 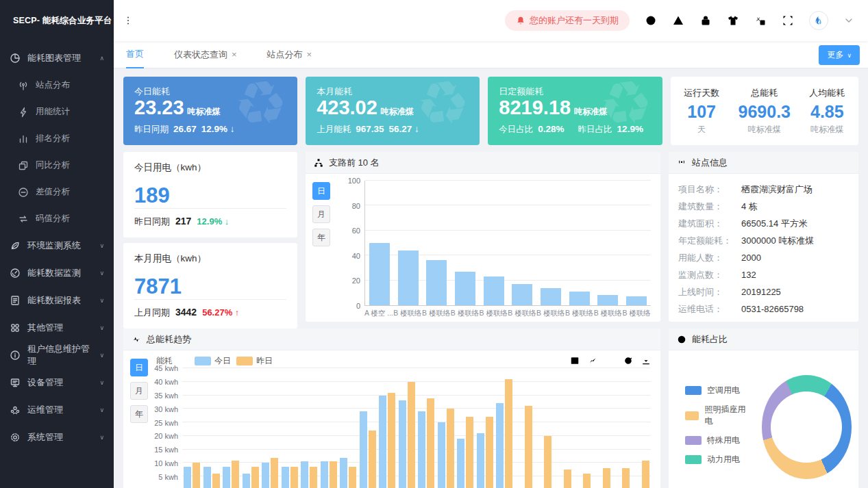 What do you see at coordinates (628, 361) in the screenshot?
I see `refresh-icon` at bounding box center [628, 361].